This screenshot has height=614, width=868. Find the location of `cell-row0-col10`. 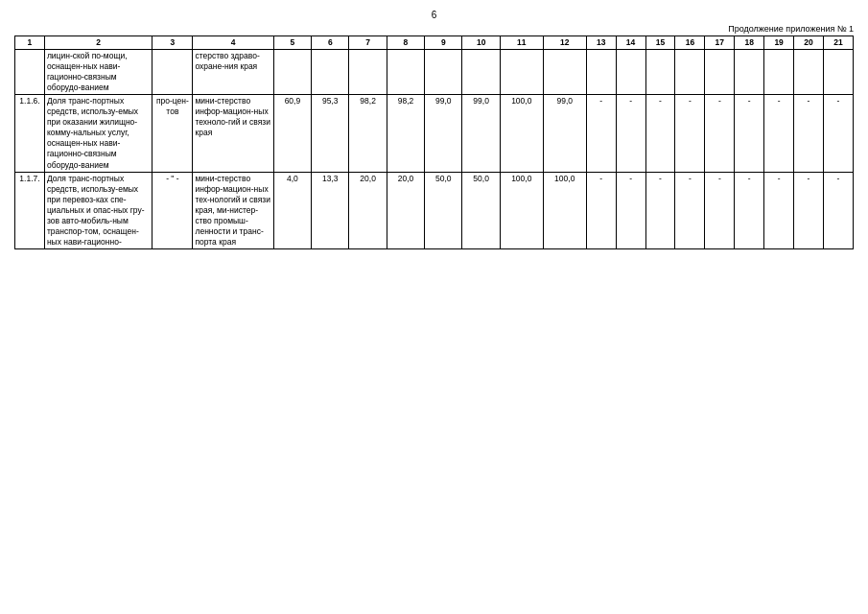

cell-row0-col10 is located at coordinates (481, 73).